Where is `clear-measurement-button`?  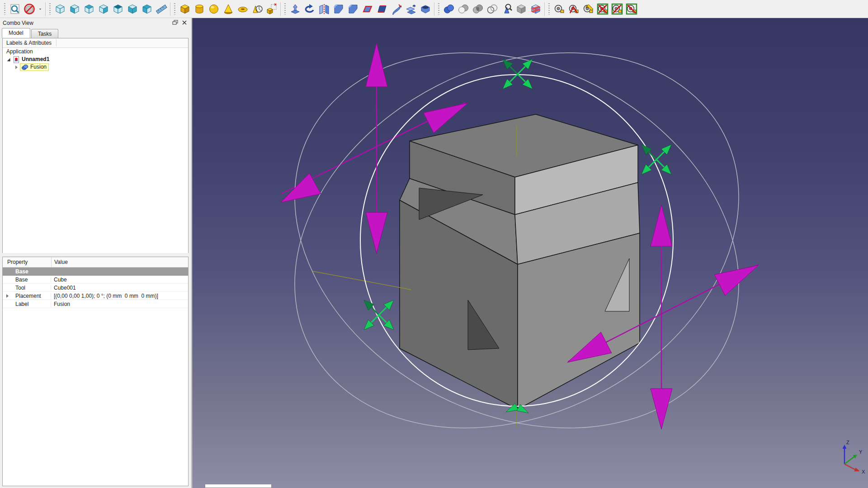 clear-measurement-button is located at coordinates (603, 9).